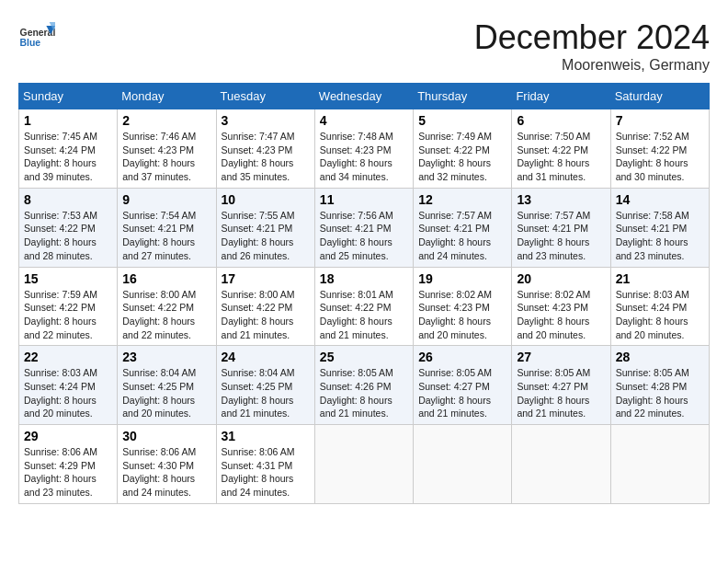  I want to click on calendar-cell: 24Sunrise: 8:04 AMSunset: 4:25 PMDayligh…, so click(265, 385).